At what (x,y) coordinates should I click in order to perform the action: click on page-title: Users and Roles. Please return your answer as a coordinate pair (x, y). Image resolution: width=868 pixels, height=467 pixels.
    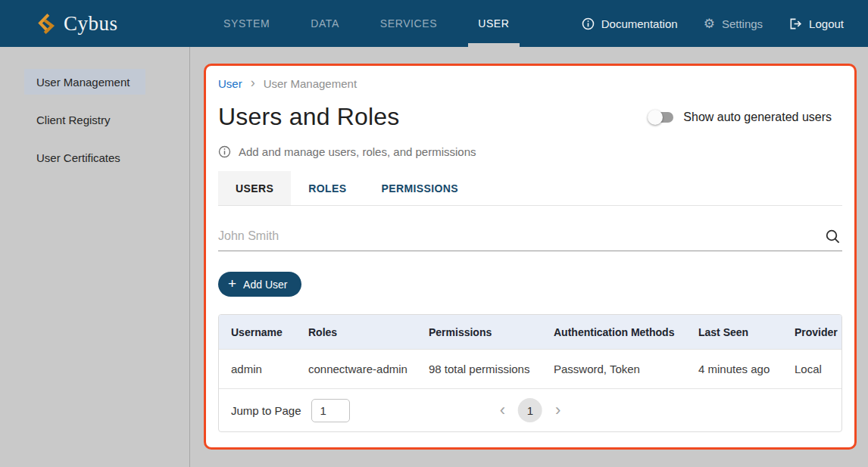
    Looking at the image, I should click on (309, 117).